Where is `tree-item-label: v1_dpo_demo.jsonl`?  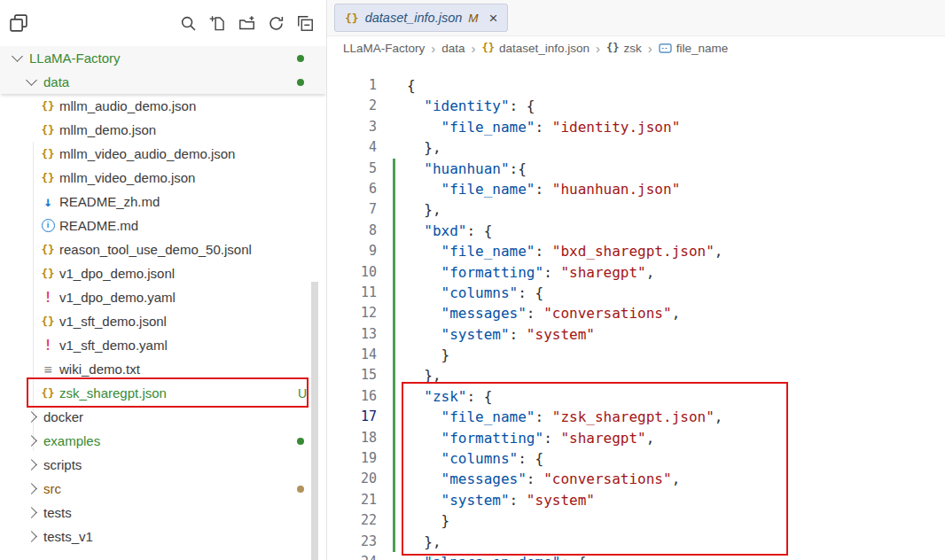
tree-item-label: v1_dpo_demo.jsonl is located at coordinates (117, 273).